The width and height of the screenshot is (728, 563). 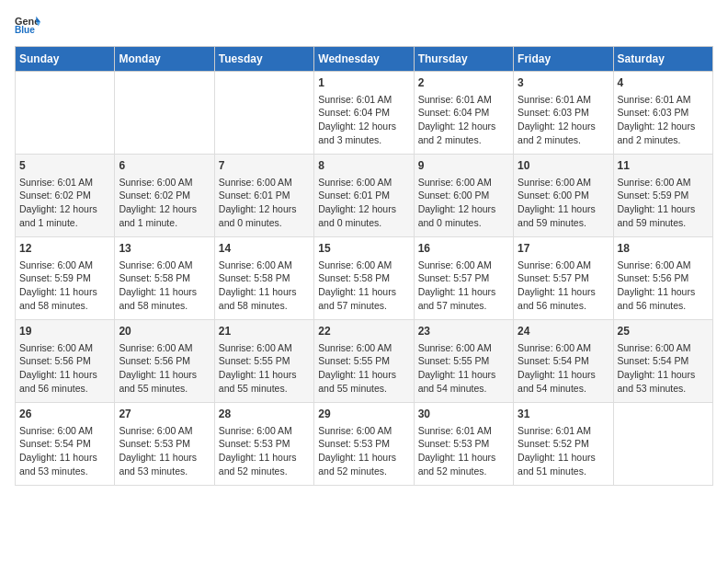 What do you see at coordinates (65, 444) in the screenshot?
I see `calendar-day-cell: 26Sunrise: 6:00 AMSunset: 5:54 PMDayligh…` at bounding box center [65, 444].